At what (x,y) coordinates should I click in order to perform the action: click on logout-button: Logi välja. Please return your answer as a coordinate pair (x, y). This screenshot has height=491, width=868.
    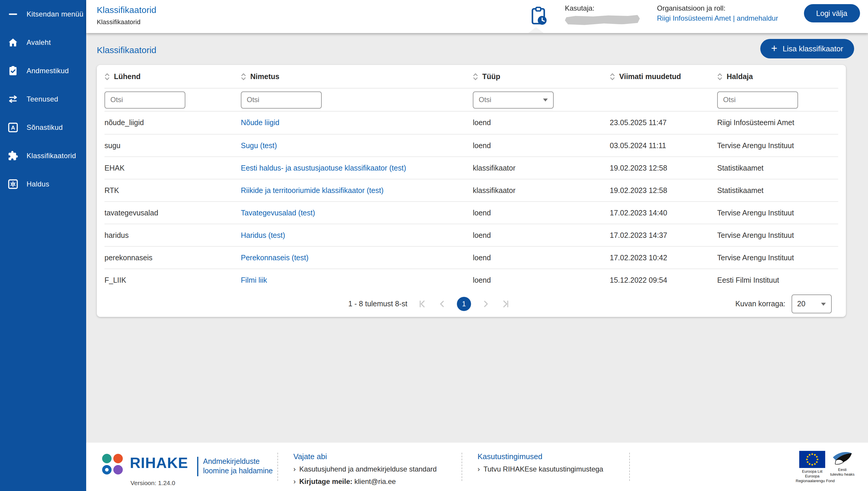
    Looking at the image, I should click on (832, 13).